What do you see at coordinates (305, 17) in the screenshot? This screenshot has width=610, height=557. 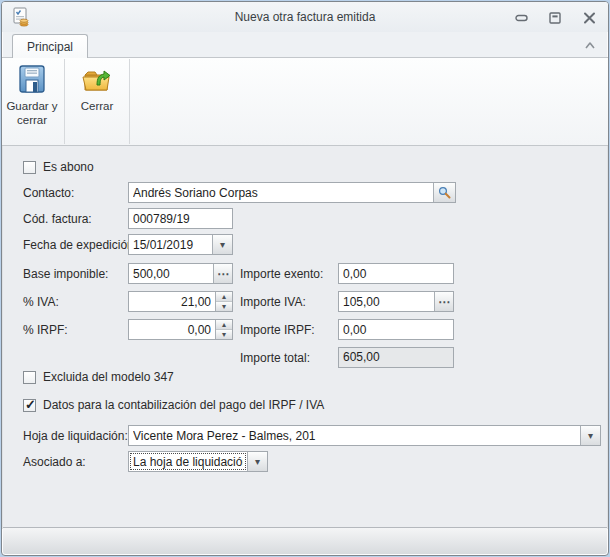 I see `titlebar: Nueva otra factura emitida` at bounding box center [305, 17].